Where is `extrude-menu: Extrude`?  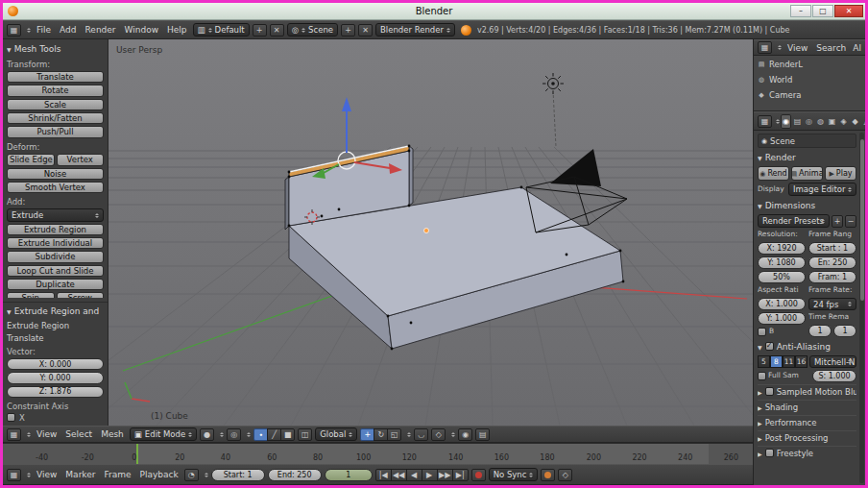 extrude-menu: Extrude is located at coordinates (56, 215).